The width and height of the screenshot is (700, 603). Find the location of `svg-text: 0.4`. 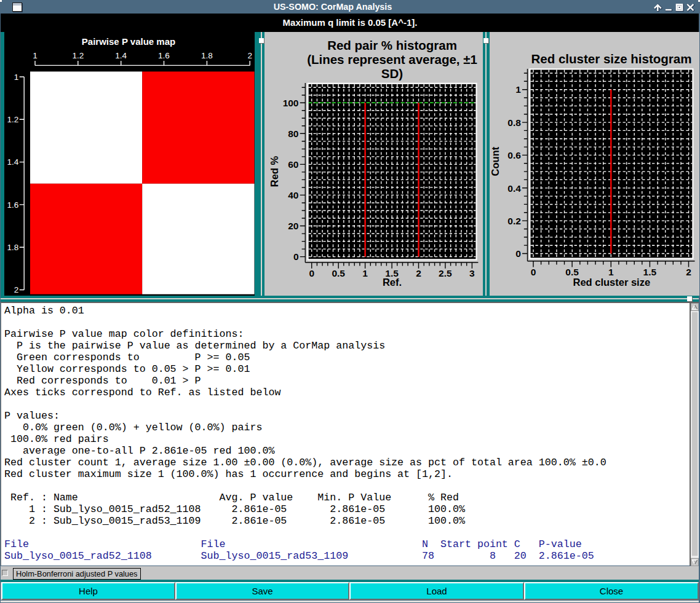

svg-text: 0.4 is located at coordinates (514, 188).